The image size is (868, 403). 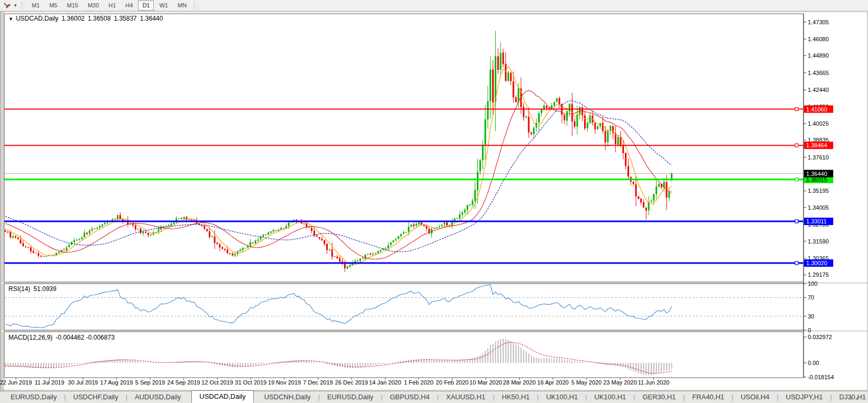 What do you see at coordinates (16, 382) in the screenshot?
I see `date-label: 22 Jun 2019` at bounding box center [16, 382].